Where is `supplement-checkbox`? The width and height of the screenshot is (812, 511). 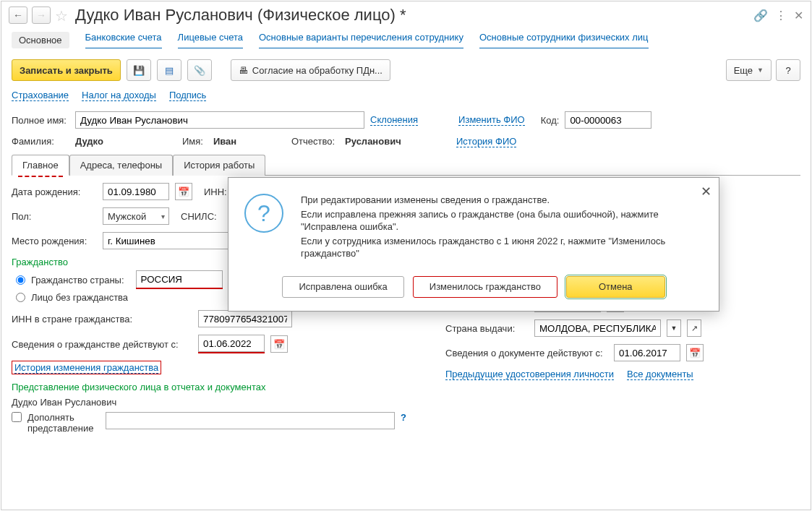
supplement-checkbox is located at coordinates (17, 417).